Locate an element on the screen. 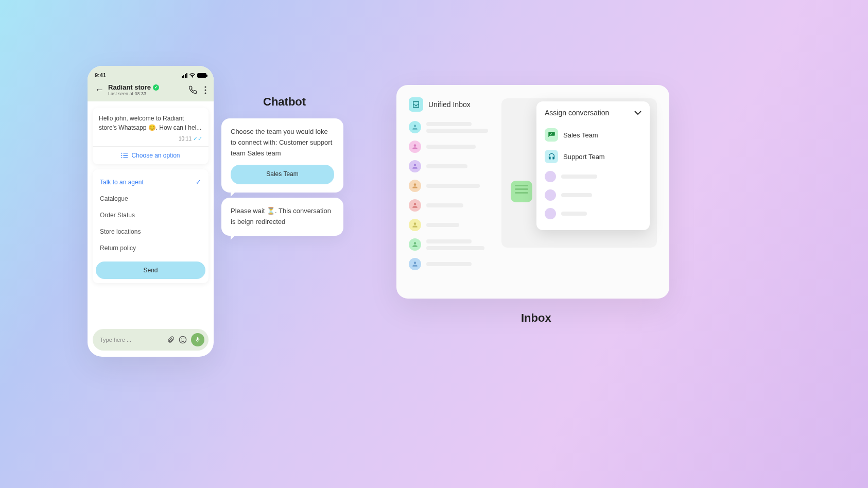 The width and height of the screenshot is (868, 488). inbox-panel: Unified Inbox is located at coordinates (533, 191).